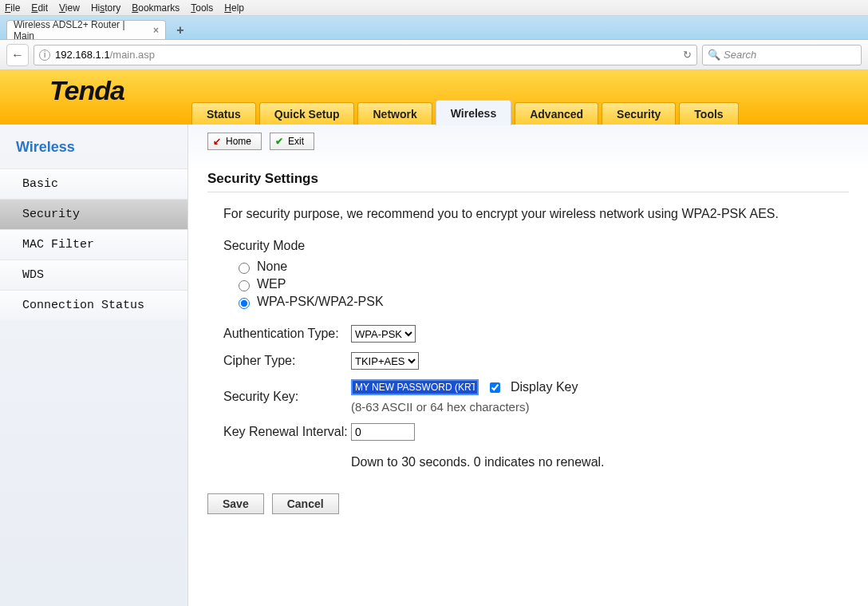 The image size is (868, 606). Describe the element at coordinates (80, 30) in the screenshot. I see `browser-tab-title: Wireless ADSL2+ Router | Main` at that location.